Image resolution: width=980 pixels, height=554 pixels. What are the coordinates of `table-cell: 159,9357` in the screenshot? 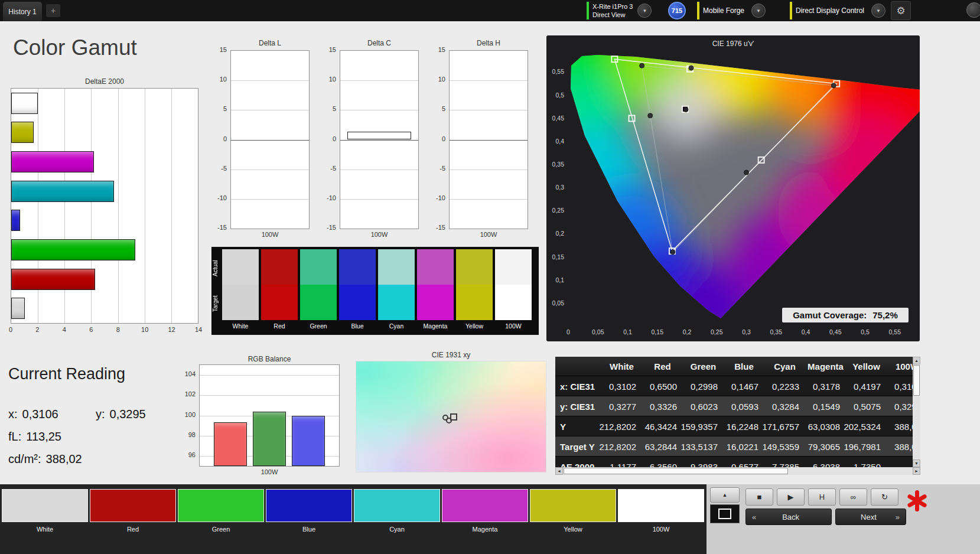 It's located at (703, 426).